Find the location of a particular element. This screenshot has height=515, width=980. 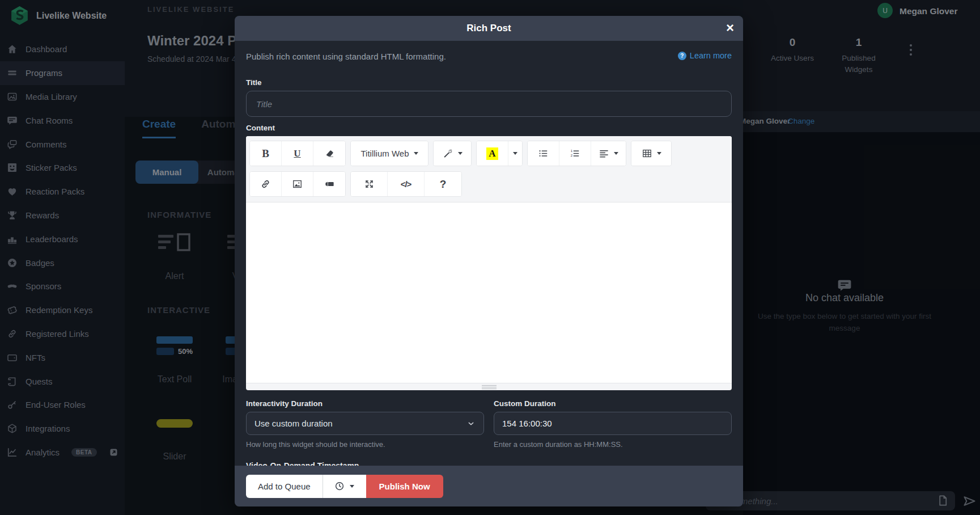

chevron-down-icon is located at coordinates (471, 424).